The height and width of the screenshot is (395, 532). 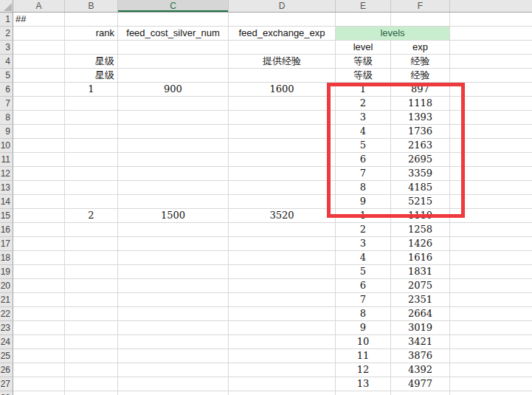 What do you see at coordinates (173, 356) in the screenshot?
I see `cell-C25` at bounding box center [173, 356].